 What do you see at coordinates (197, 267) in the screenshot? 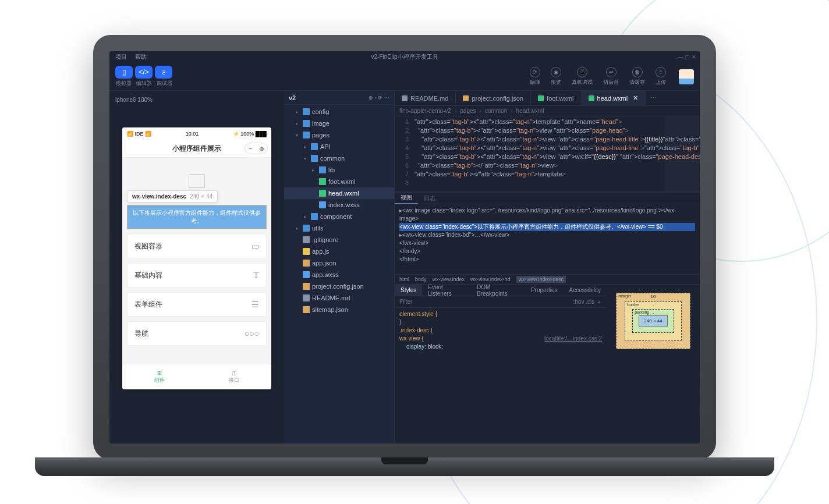
I see `simulator-panel: iphone6 100% 📶 IDE 📶 10:01 ⚡ 100% ███ 小程…` at bounding box center [197, 267].